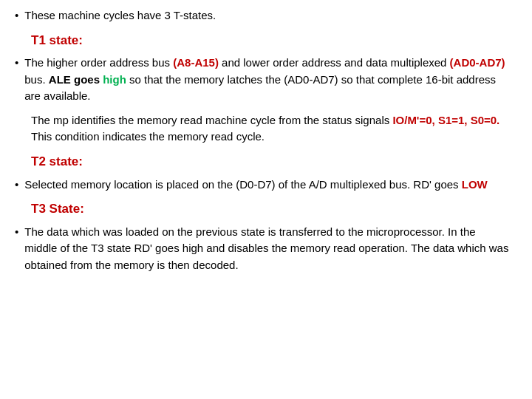  What do you see at coordinates (148, 136) in the screenshot?
I see `status-text-after: This condition indicates the memory read…` at bounding box center [148, 136].